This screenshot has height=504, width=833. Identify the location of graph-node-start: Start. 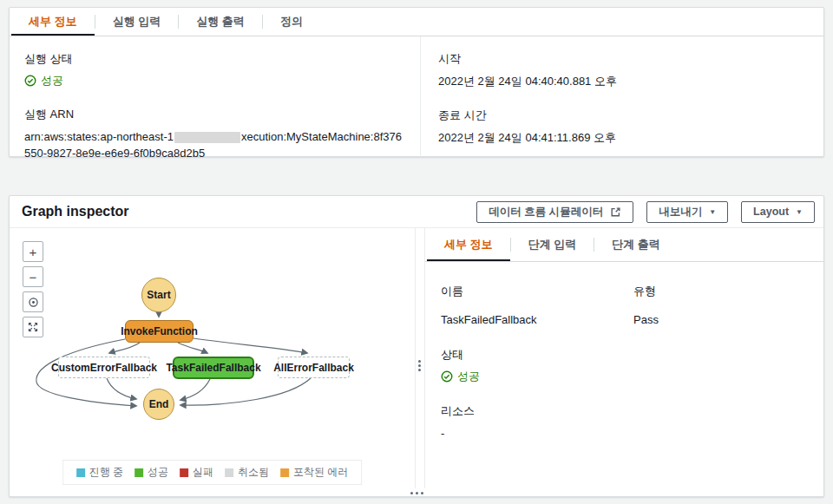
(159, 295).